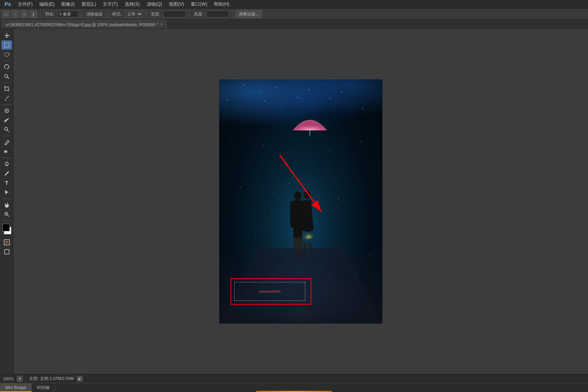 This screenshot has height=392, width=588. I want to click on menu-bar: Ps 文件(F) 编辑(E) 图像(I) 图层(L) 文字(T) 选择(S) 滤…, so click(294, 4).